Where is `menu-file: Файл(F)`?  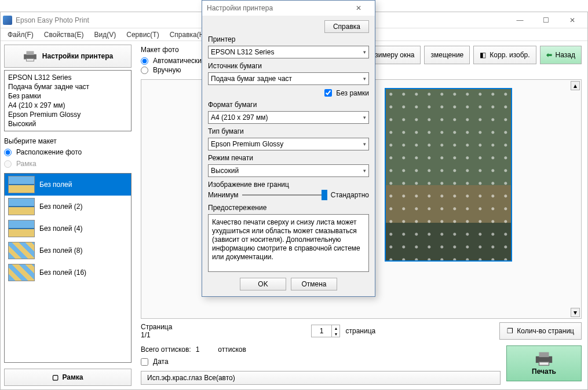
menu-file: Файл(F) is located at coordinates (21, 35).